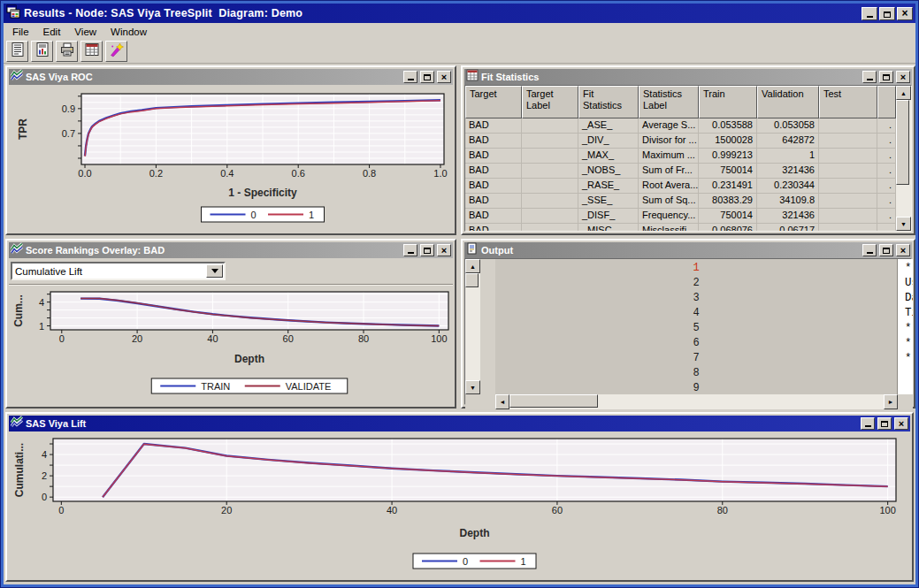  What do you see at coordinates (669, 172) in the screenshot?
I see `table-cell: Sum of Fr...` at bounding box center [669, 172].